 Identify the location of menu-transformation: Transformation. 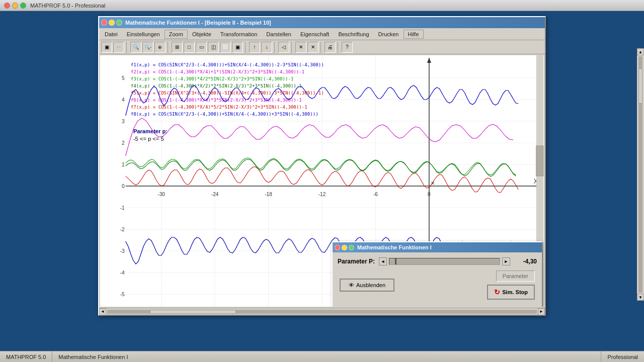
(239, 34).